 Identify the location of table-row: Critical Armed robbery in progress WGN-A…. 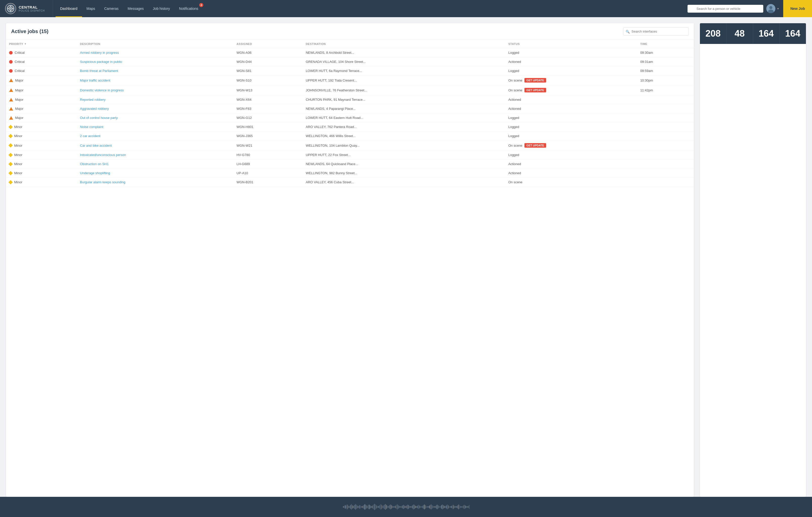
(350, 53).